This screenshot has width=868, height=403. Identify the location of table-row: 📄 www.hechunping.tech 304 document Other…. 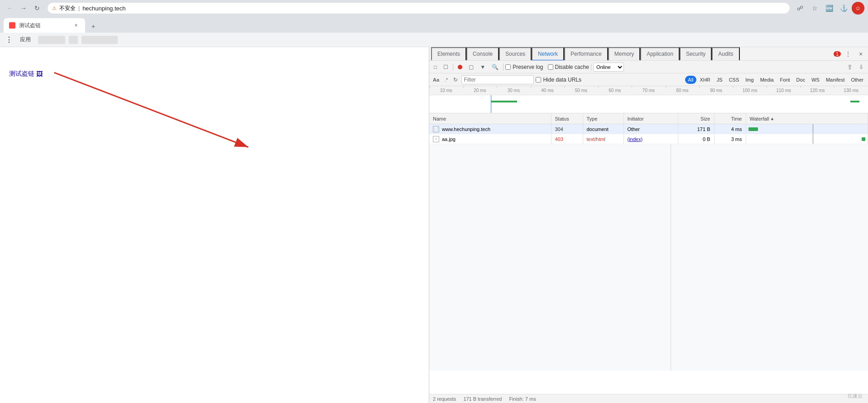
(648, 129).